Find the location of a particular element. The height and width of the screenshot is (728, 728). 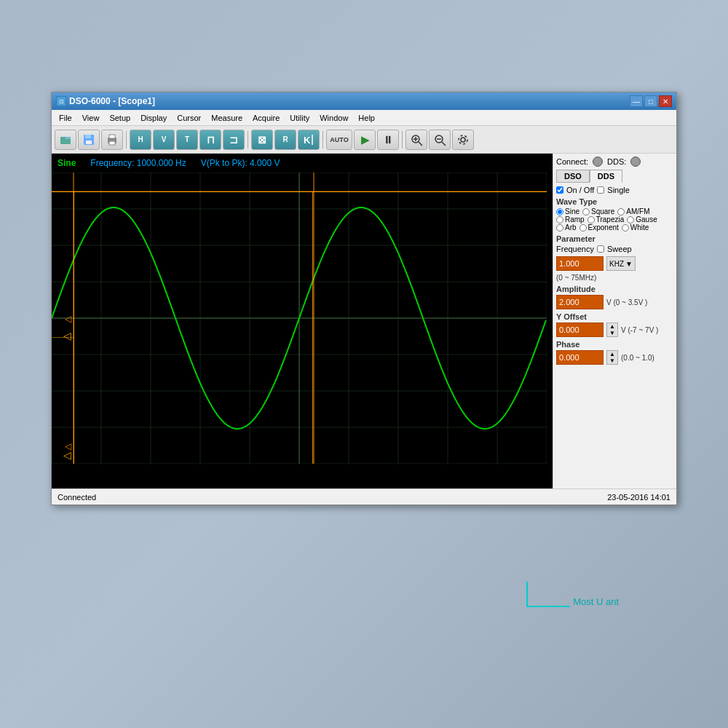

title-bar: ⊡ DSO-6000 - [Scope1] — □ ✕ is located at coordinates (364, 101).